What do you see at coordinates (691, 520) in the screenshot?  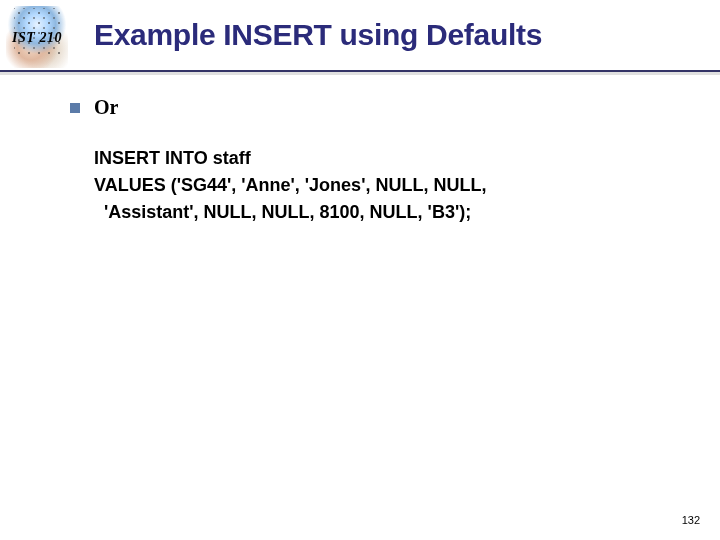 I see `page-number: 132` at bounding box center [691, 520].